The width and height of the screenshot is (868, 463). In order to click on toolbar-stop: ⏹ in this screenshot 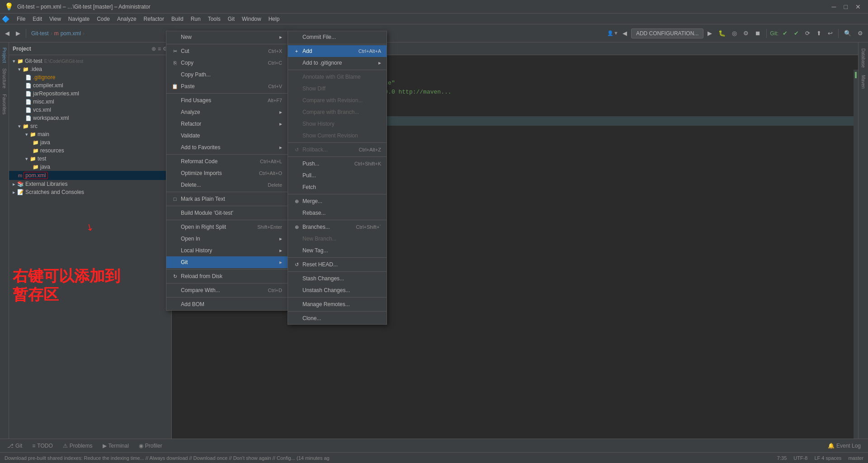, I will do `click(758, 33)`.